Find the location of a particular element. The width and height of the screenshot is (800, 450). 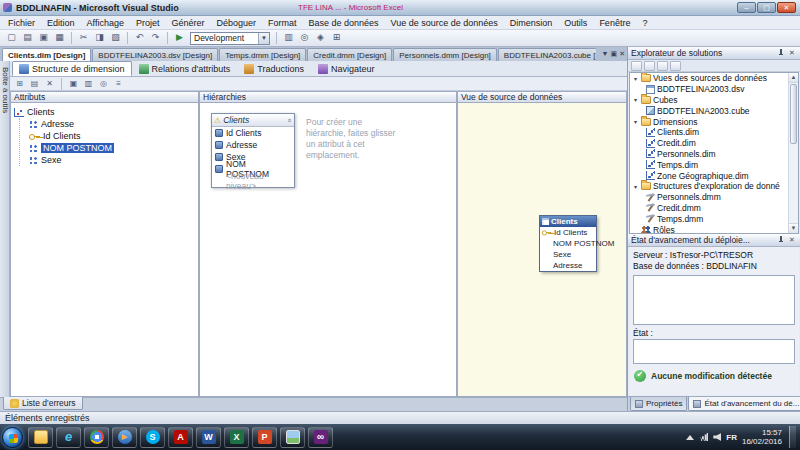

taskbar-skype is located at coordinates (152, 438).